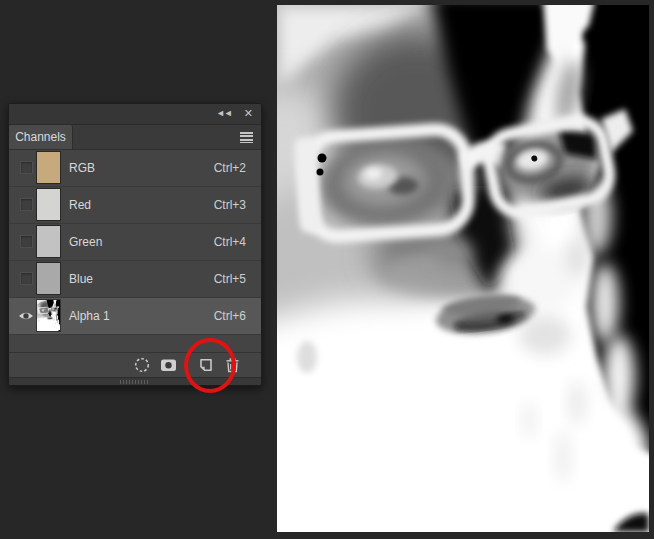 This screenshot has width=654, height=539. I want to click on resize-grip, so click(135, 382).